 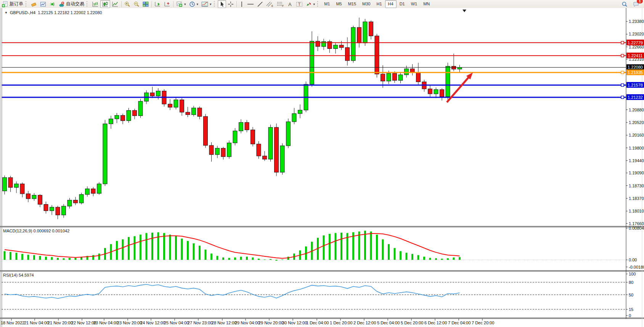 What do you see at coordinates (167, 4) in the screenshot?
I see `chart-shift-button` at bounding box center [167, 4].